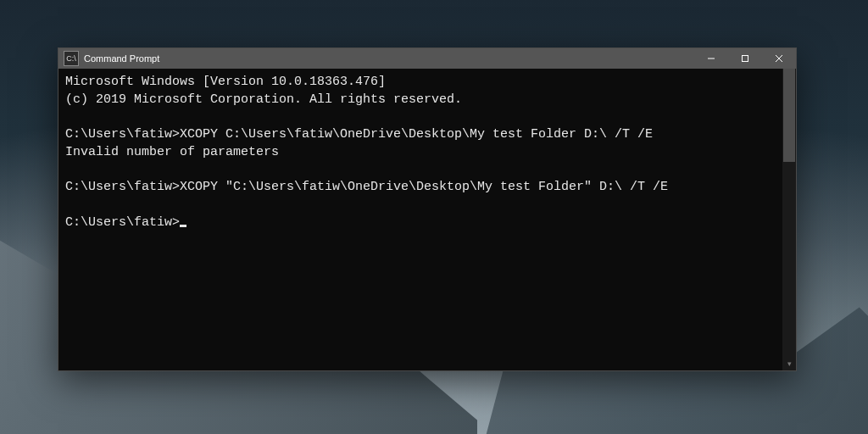 This screenshot has height=434, width=868. Describe the element at coordinates (779, 58) in the screenshot. I see `close-icon` at that location.